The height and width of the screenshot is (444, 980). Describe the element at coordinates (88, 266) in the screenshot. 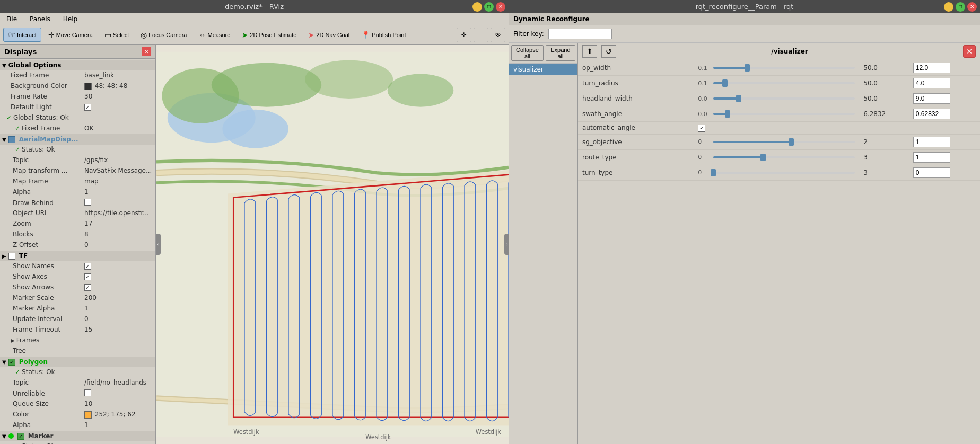

I see `show-names-checkbox: ✓` at that location.